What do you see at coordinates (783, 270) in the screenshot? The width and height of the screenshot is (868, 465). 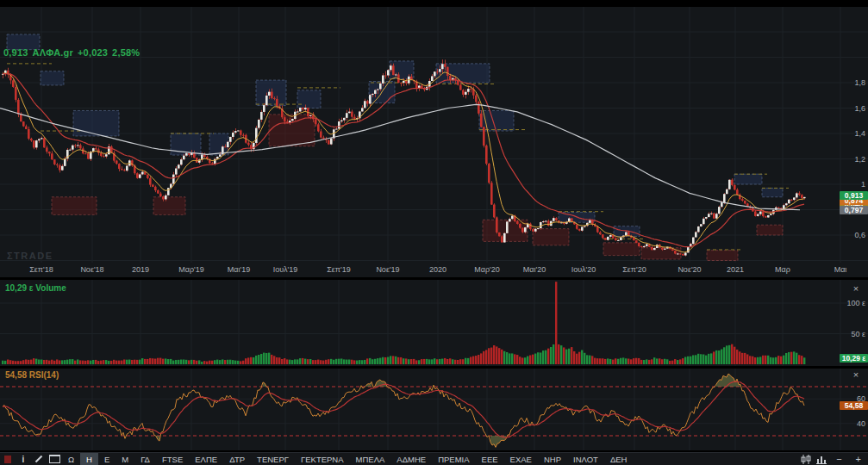 I see `x-axis-label: Μαρ` at bounding box center [783, 270].